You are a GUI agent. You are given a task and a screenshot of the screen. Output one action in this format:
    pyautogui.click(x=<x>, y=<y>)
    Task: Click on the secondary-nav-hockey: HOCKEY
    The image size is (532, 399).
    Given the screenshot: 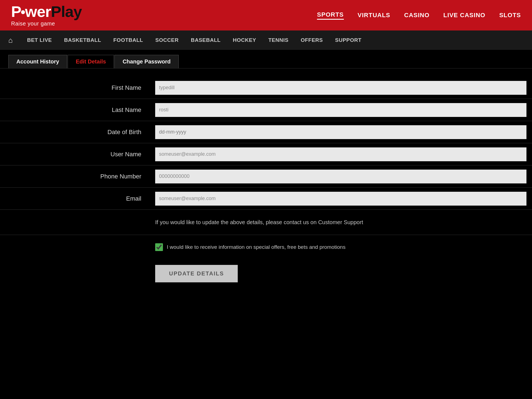 What is the action you would take?
    pyautogui.click(x=244, y=40)
    